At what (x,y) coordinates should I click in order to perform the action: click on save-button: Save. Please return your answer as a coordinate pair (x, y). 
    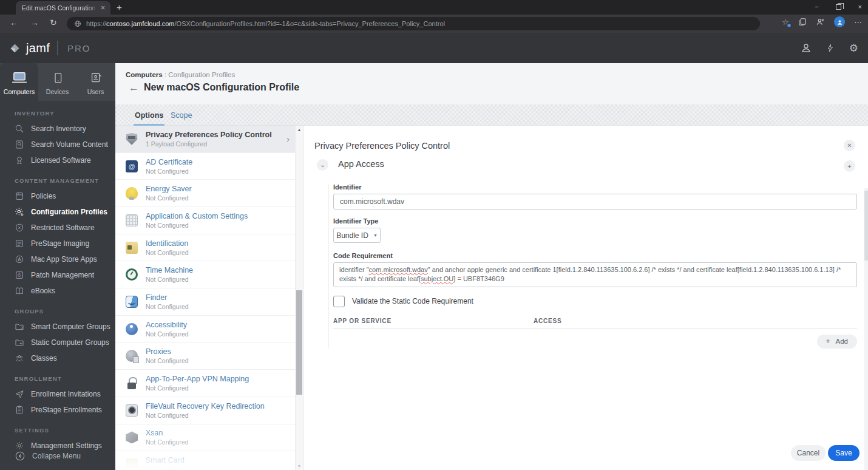
    Looking at the image, I should click on (844, 453).